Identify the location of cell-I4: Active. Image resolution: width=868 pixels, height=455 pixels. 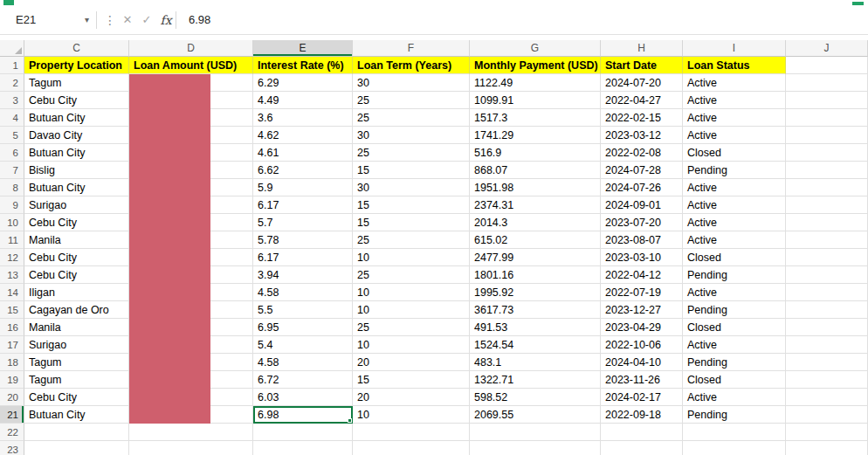
(734, 118).